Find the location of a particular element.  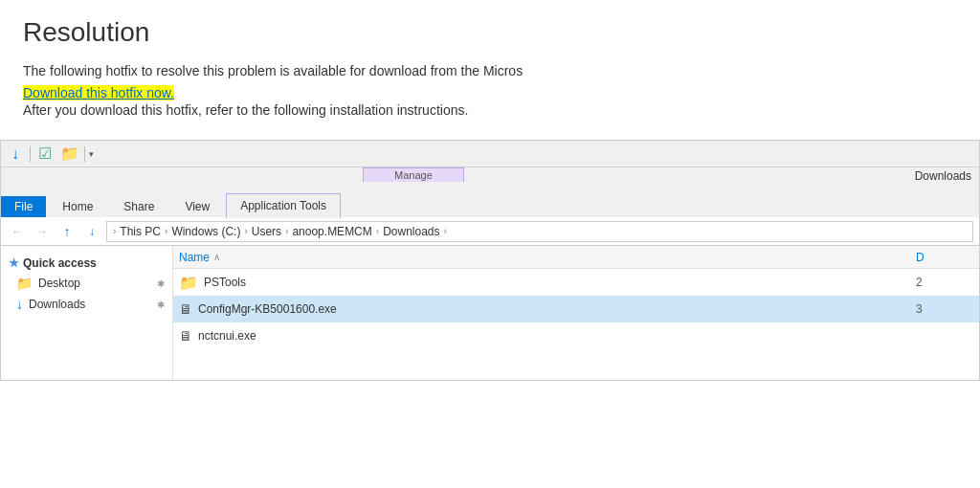

path-drive: Windows (C:) is located at coordinates (206, 232).